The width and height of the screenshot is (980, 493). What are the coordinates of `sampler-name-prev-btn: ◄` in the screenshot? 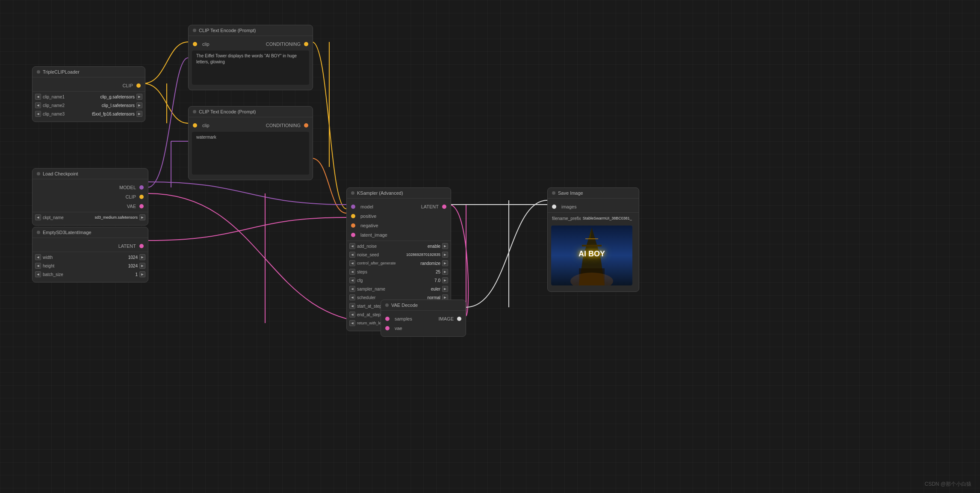 It's located at (352, 289).